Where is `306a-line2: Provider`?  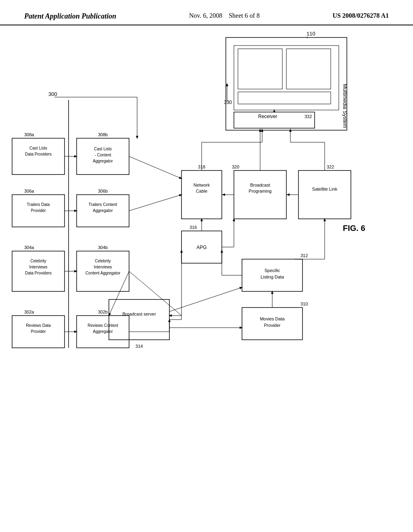 306a-line2: Provider is located at coordinates (38, 210).